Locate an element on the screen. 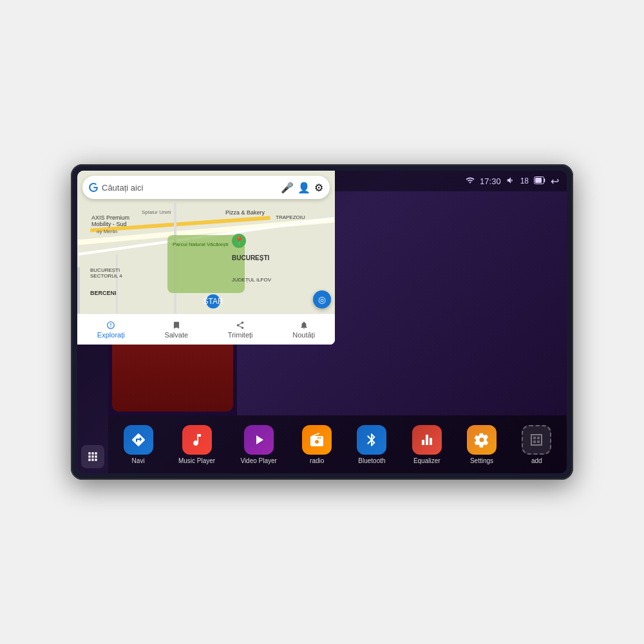  volume-icon is located at coordinates (511, 182).